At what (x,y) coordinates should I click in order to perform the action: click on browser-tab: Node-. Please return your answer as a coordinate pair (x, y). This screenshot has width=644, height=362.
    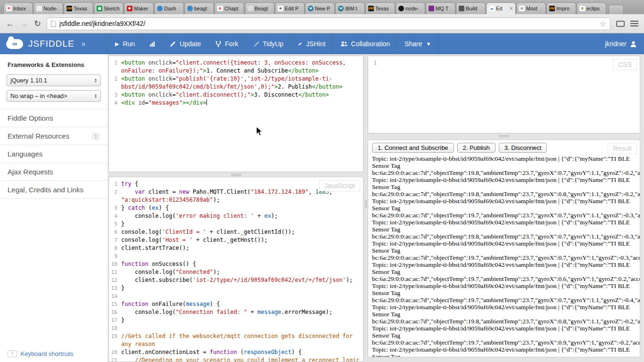
    Looking at the image, I should click on (48, 8).